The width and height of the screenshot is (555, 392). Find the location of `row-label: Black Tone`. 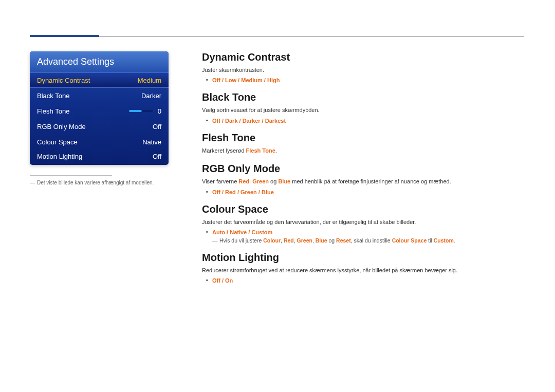

row-label: Black Tone is located at coordinates (53, 96).